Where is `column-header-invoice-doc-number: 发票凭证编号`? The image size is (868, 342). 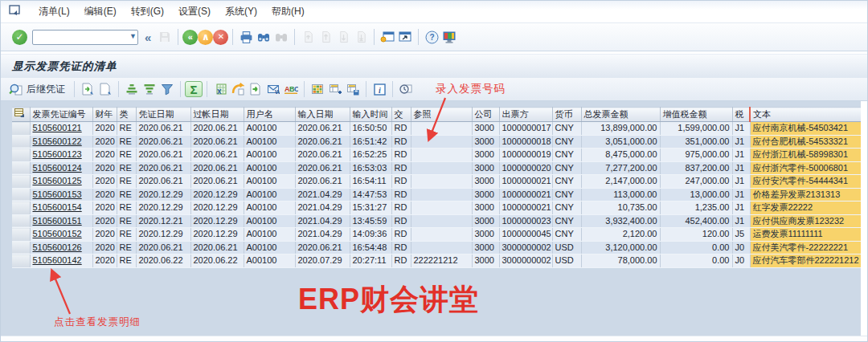 column-header-invoice-doc-number: 发票凭证编号 is located at coordinates (61, 115).